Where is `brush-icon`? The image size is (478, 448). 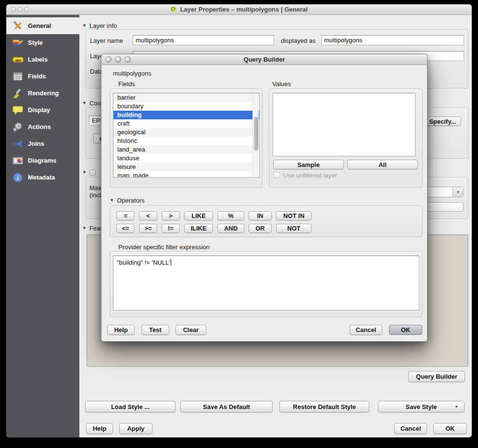
brush-icon is located at coordinates (18, 93).